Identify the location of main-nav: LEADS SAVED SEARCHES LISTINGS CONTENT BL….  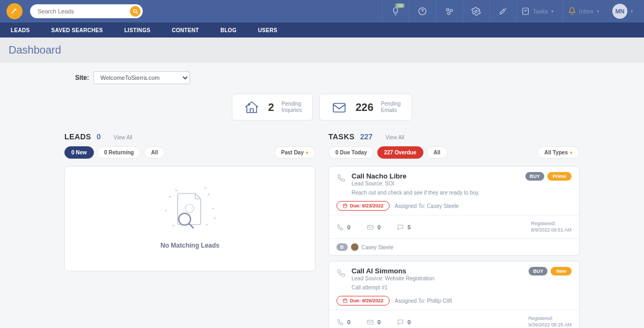
(322, 30).